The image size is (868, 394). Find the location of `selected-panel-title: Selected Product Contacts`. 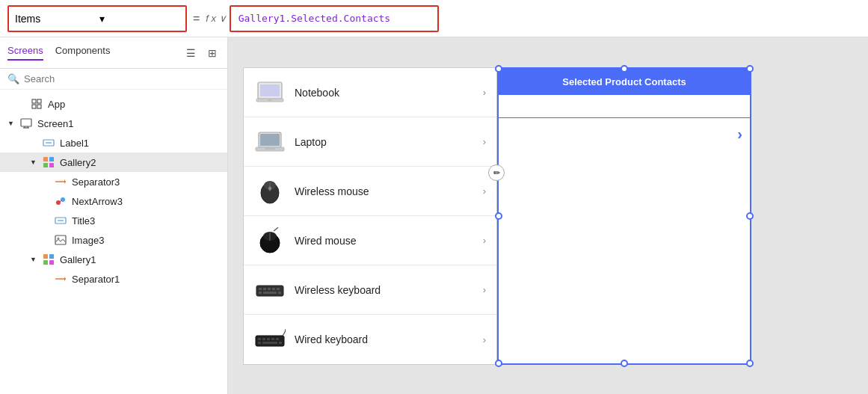

selected-panel-title: Selected Product Contacts is located at coordinates (624, 82).